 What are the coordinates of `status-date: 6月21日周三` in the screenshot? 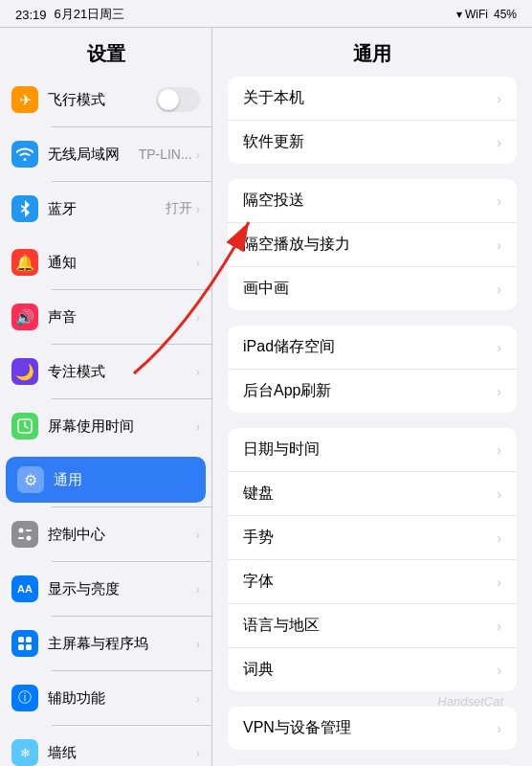 It's located at (90, 14).